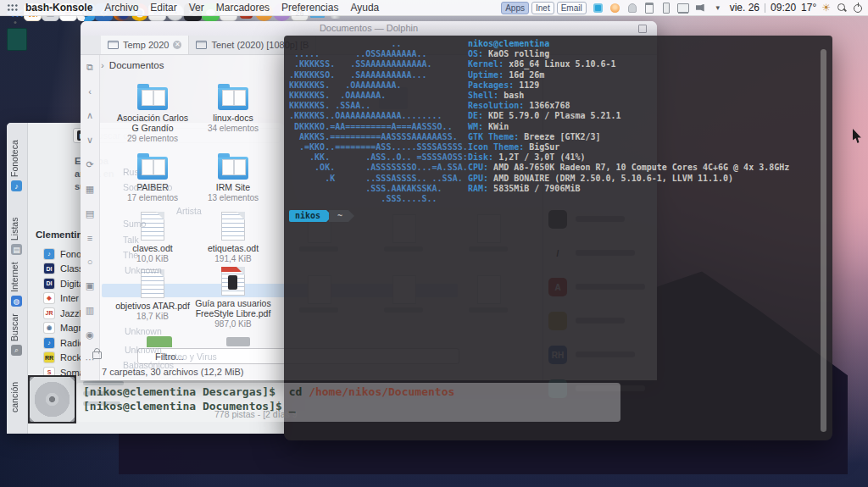  What do you see at coordinates (153, 139) in the screenshot?
I see `file-meta: 29 elementos` at bounding box center [153, 139].